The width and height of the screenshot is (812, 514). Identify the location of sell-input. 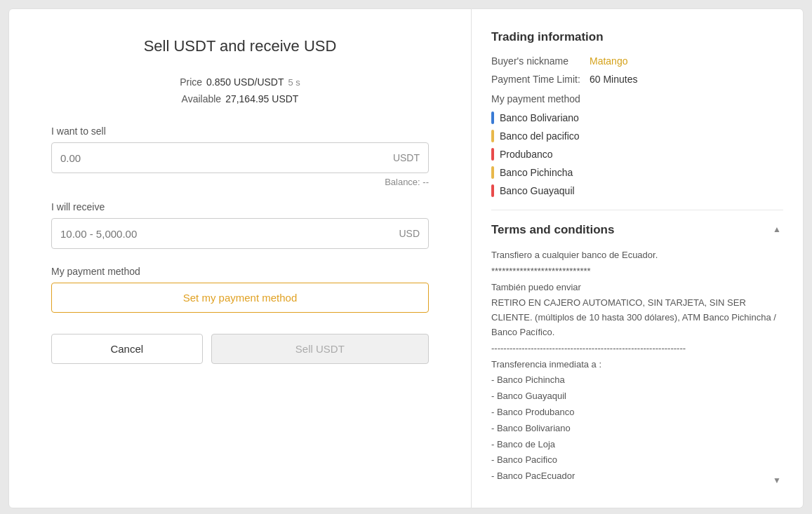
(227, 158).